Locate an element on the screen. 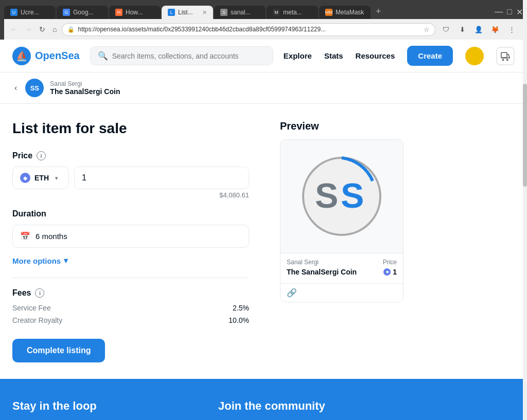  price-input-wrapper is located at coordinates (162, 178).